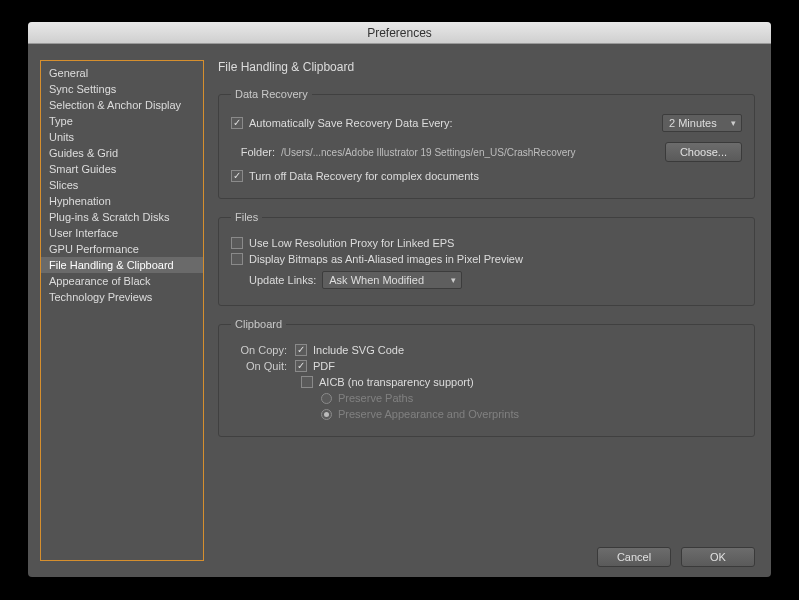 The height and width of the screenshot is (600, 799). What do you see at coordinates (358, 350) in the screenshot?
I see `label-include-svg: Include SVG Code` at bounding box center [358, 350].